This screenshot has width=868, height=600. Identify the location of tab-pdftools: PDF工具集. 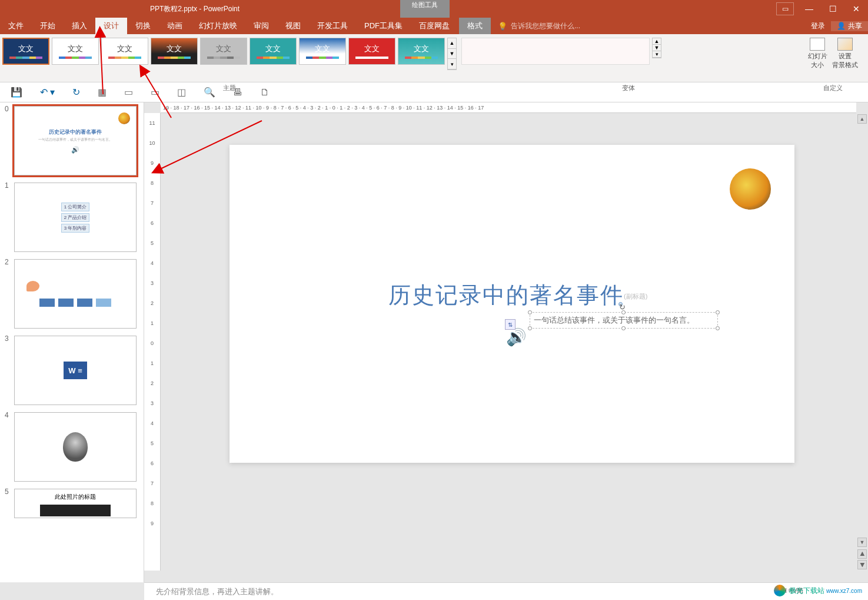
(384, 26).